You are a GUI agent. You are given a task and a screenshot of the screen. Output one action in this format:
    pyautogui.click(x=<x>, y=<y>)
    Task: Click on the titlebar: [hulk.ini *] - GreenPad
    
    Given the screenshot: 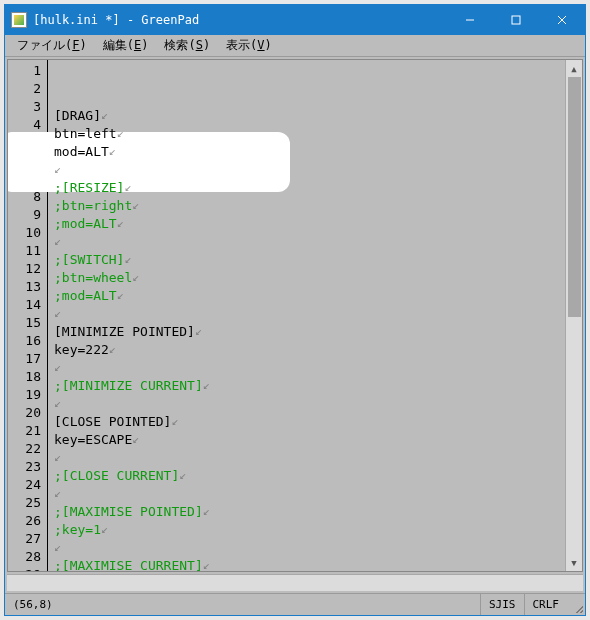 What is the action you would take?
    pyautogui.click(x=295, y=20)
    